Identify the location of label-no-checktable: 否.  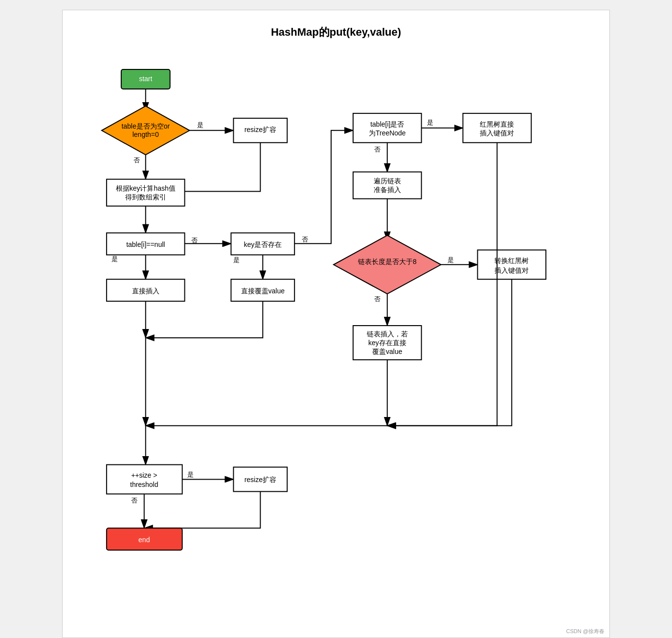
(137, 160).